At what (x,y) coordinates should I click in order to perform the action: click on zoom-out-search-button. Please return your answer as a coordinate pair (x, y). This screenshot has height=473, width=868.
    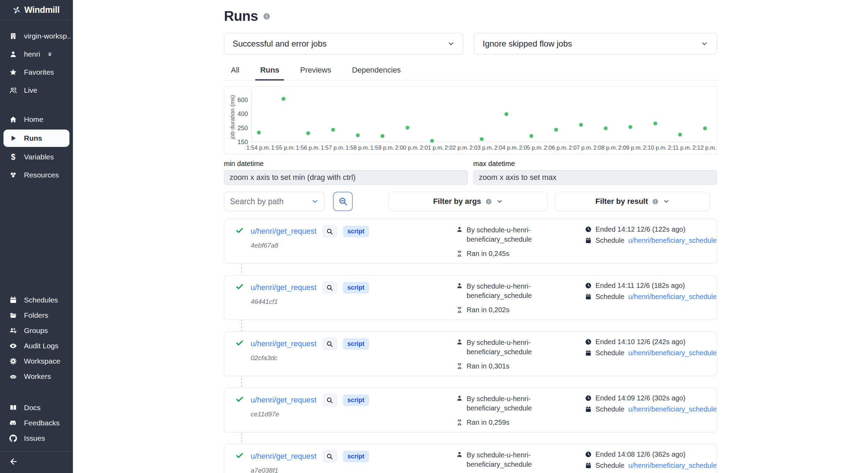
    Looking at the image, I should click on (343, 201).